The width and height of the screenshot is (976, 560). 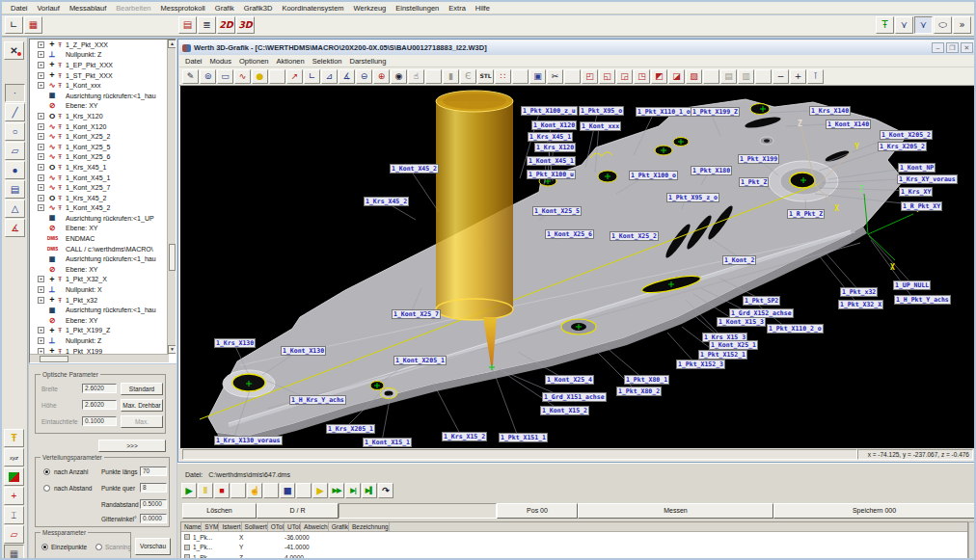 I want to click on table-row: 1_Pk... X -36.0000, so click(x=575, y=538).